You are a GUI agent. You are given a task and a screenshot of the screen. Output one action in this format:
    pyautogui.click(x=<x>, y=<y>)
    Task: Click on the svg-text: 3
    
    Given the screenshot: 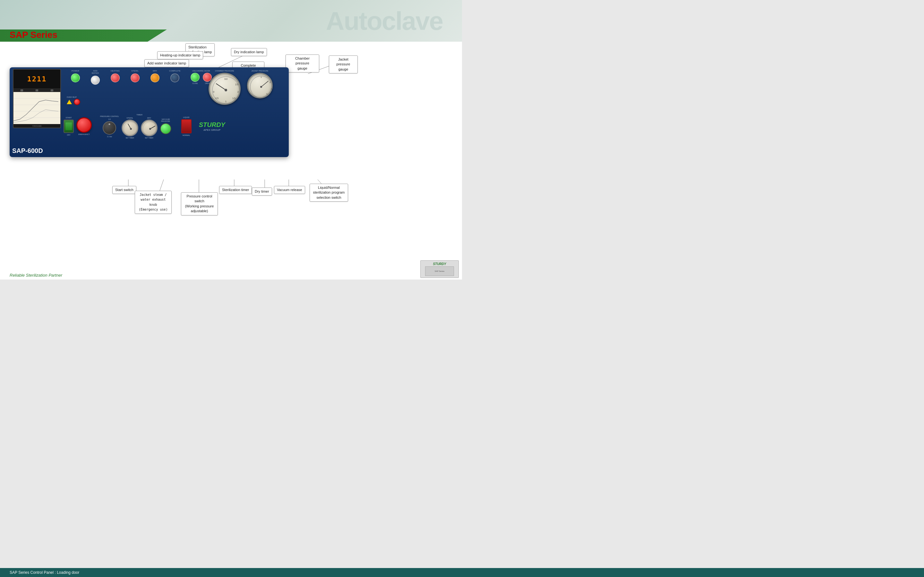 What is the action you would take?
    pyautogui.click(x=261, y=77)
    